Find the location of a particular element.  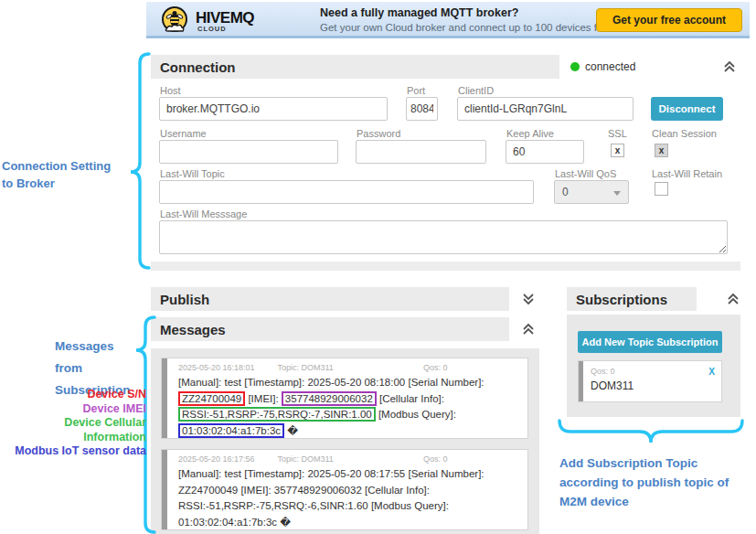

hivemq-logo: HIVEMQ CLOUD is located at coordinates (207, 21).